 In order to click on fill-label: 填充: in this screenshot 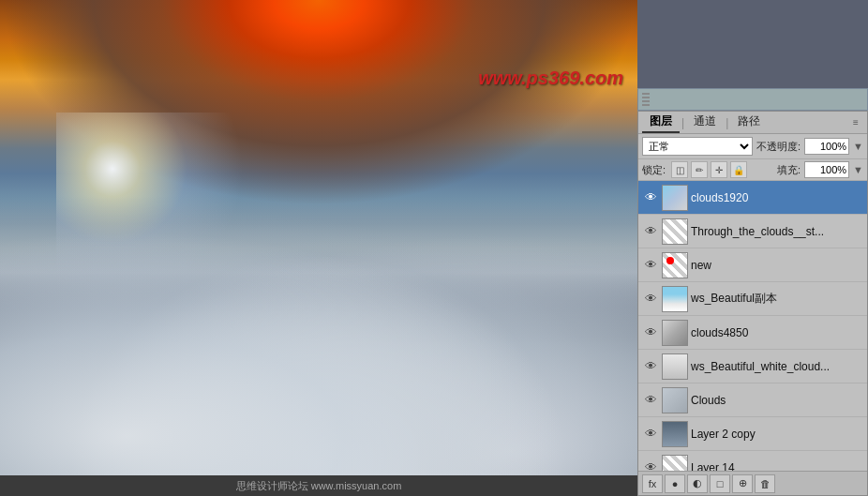, I will do `click(789, 171)`.